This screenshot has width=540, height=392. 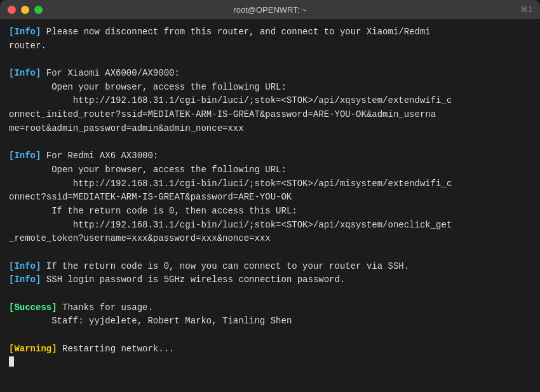 What do you see at coordinates (150, 197) in the screenshot?
I see `line-text: onnect?ssid=MEDIATEK-ARM-IS-GREAT&passwo…` at bounding box center [150, 197].